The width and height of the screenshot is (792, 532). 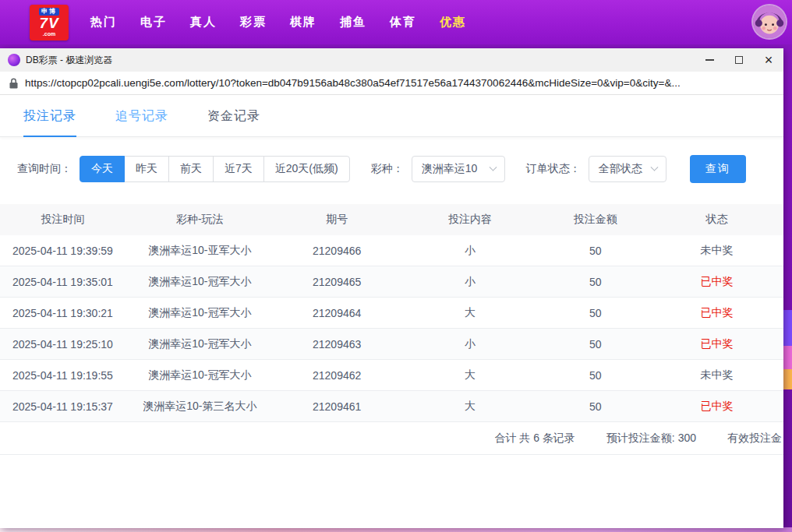 What do you see at coordinates (154, 22) in the screenshot?
I see `menu-item: 电子` at bounding box center [154, 22].